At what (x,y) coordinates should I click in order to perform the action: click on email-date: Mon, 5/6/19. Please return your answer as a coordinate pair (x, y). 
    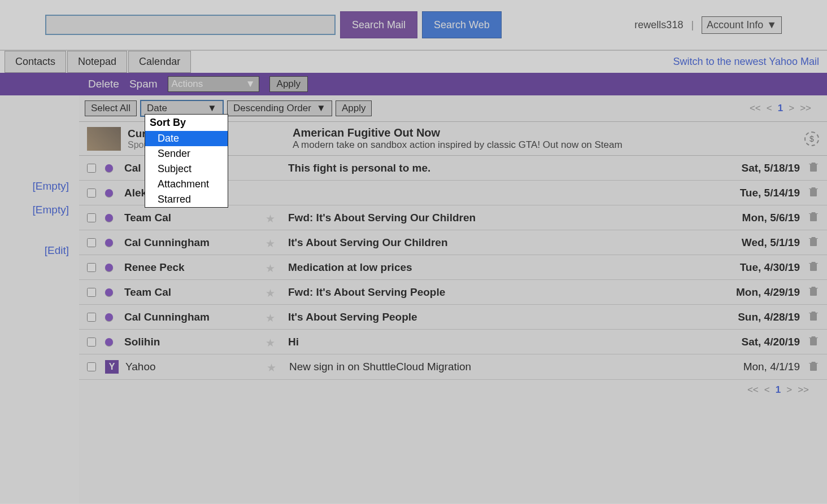
    Looking at the image, I should click on (760, 218).